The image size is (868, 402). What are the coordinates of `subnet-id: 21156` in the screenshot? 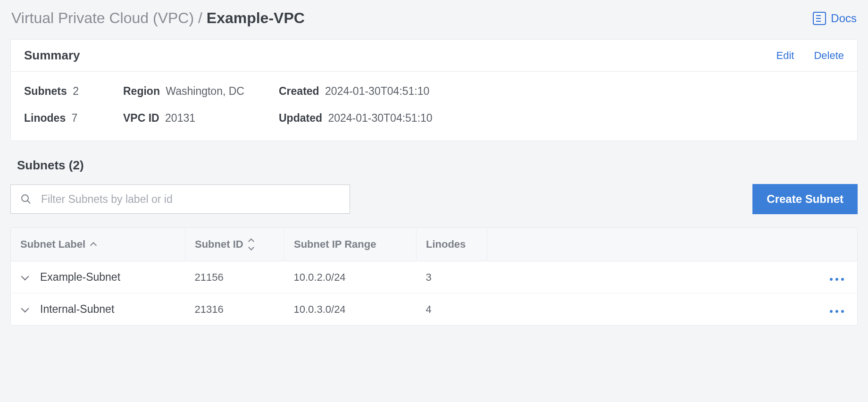 It's located at (235, 277).